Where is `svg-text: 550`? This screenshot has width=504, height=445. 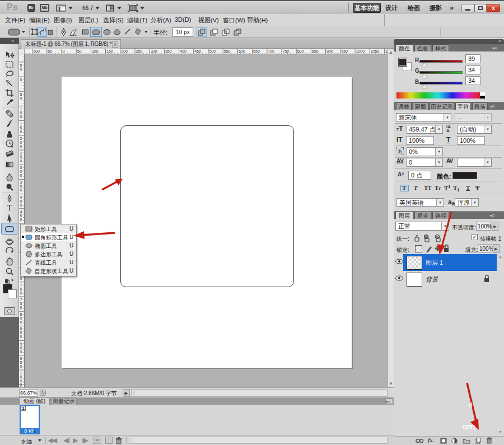
svg-text: 550 is located at coordinates (227, 51).